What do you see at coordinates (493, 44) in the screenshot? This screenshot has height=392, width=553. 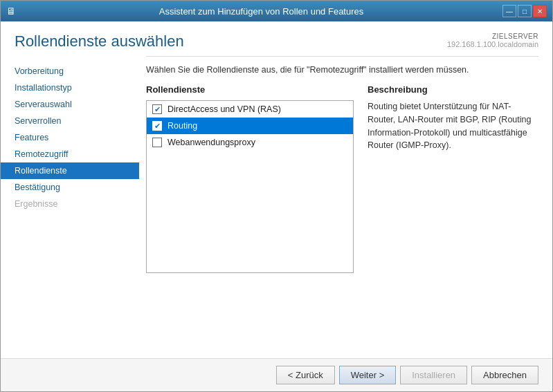 I see `zielserver-value: 192.168.1.100.localdomain` at bounding box center [493, 44].